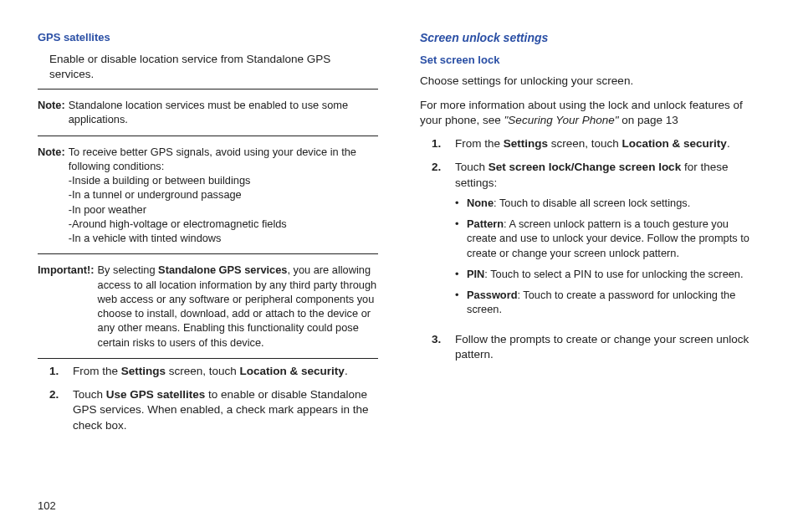 The width and height of the screenshot is (798, 532). What do you see at coordinates (607, 303) in the screenshot?
I see `bullet-password: • Password: Touch to create a password f…` at bounding box center [607, 303].